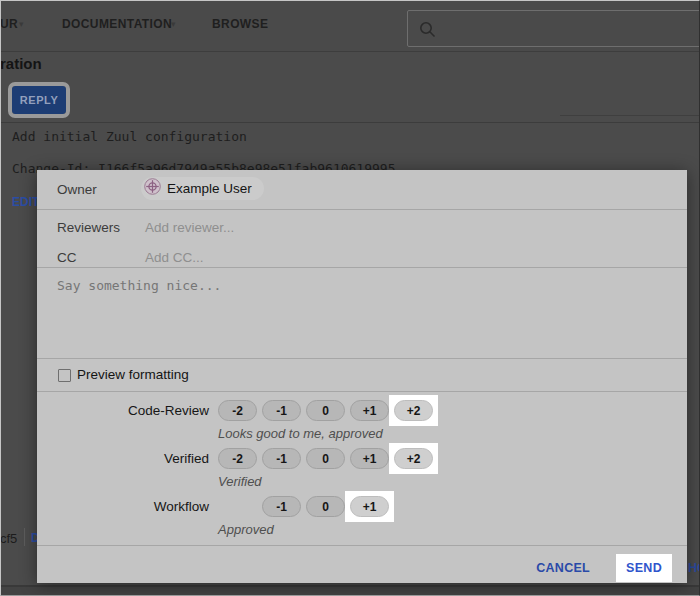  Describe the element at coordinates (370, 506) in the screenshot. I see `highlight-box: +1` at that location.